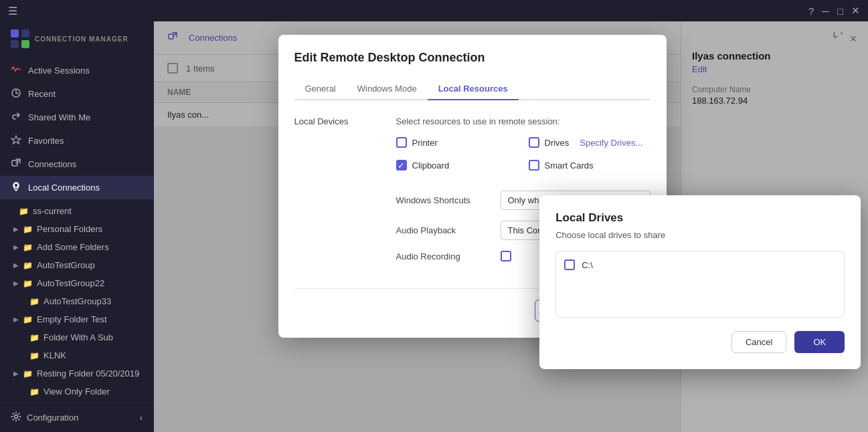  What do you see at coordinates (52, 417) in the screenshot?
I see `sidebar-bottom-label: Configuration` at bounding box center [52, 417].